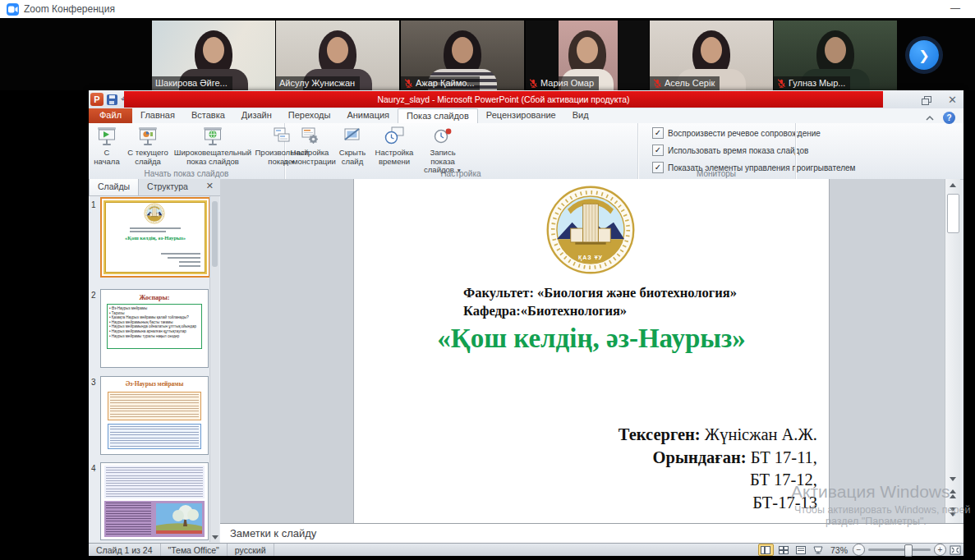 The image size is (975, 560). Describe the element at coordinates (186, 174) in the screenshot. I see `group-label: Начать показ слайдов` at that location.